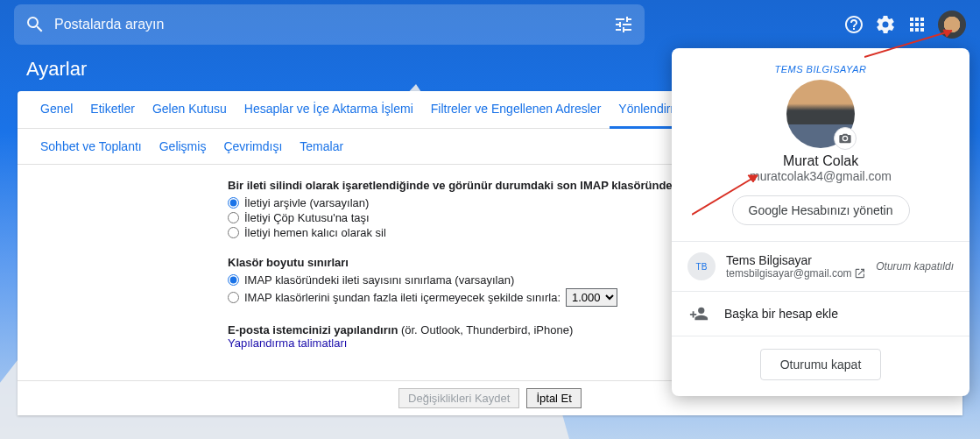 The width and height of the screenshot is (980, 439). What do you see at coordinates (252, 146) in the screenshot?
I see `tab-offline: Çevrimdışı` at bounding box center [252, 146].